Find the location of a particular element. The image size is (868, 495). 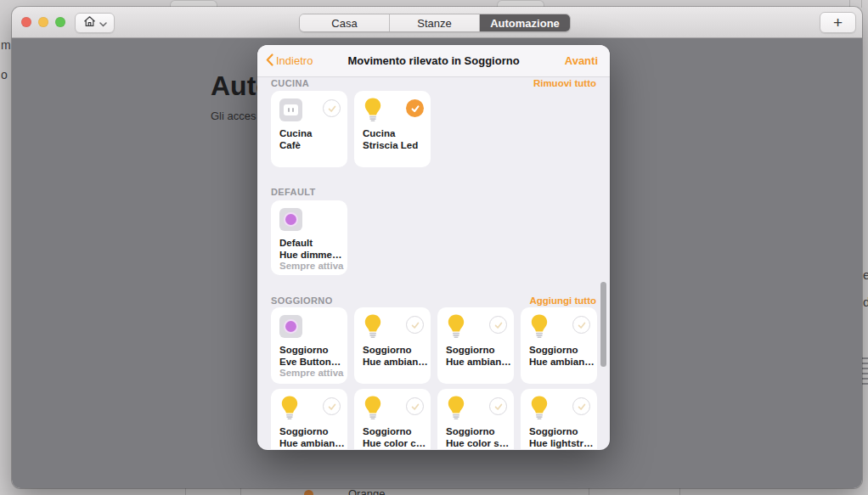

scrollbar-thumb is located at coordinates (603, 324).